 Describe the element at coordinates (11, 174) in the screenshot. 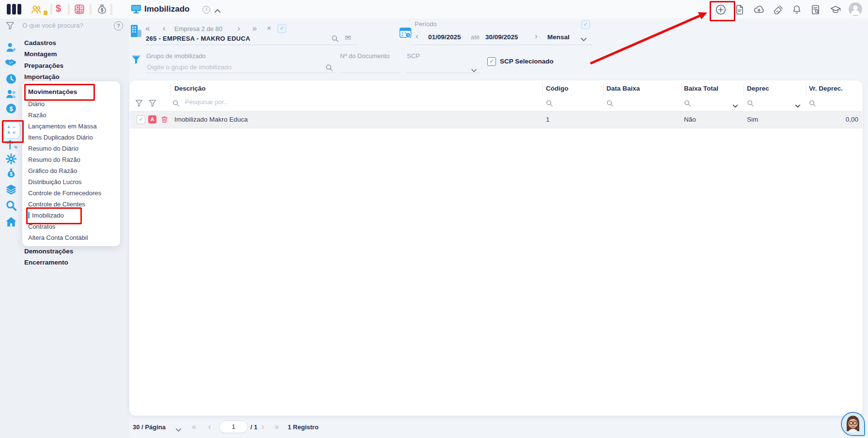

I see `rail-money-bag-icon: $` at that location.